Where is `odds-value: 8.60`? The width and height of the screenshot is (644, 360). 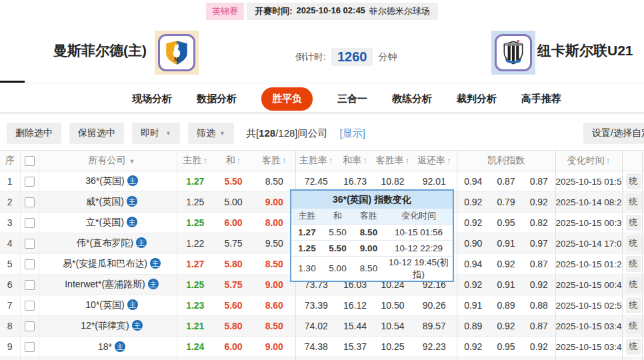 odds-value: 8.60 is located at coordinates (275, 305).